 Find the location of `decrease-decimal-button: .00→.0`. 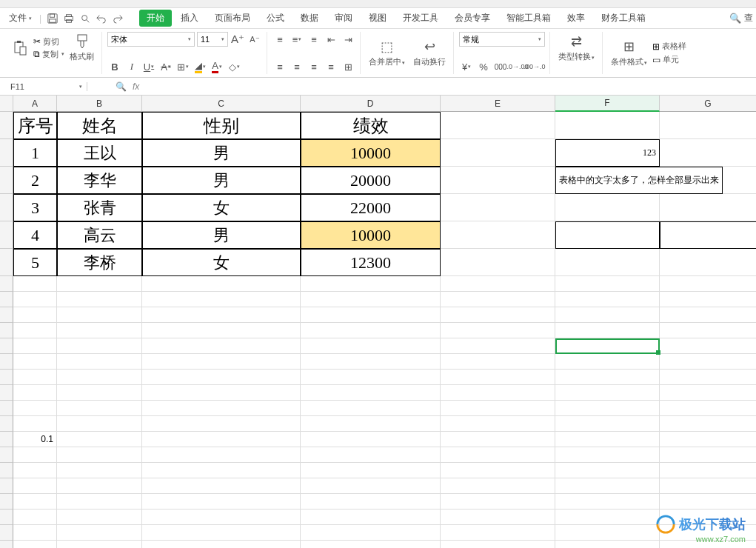

decrease-decimal-button: .00→.0 is located at coordinates (535, 67).